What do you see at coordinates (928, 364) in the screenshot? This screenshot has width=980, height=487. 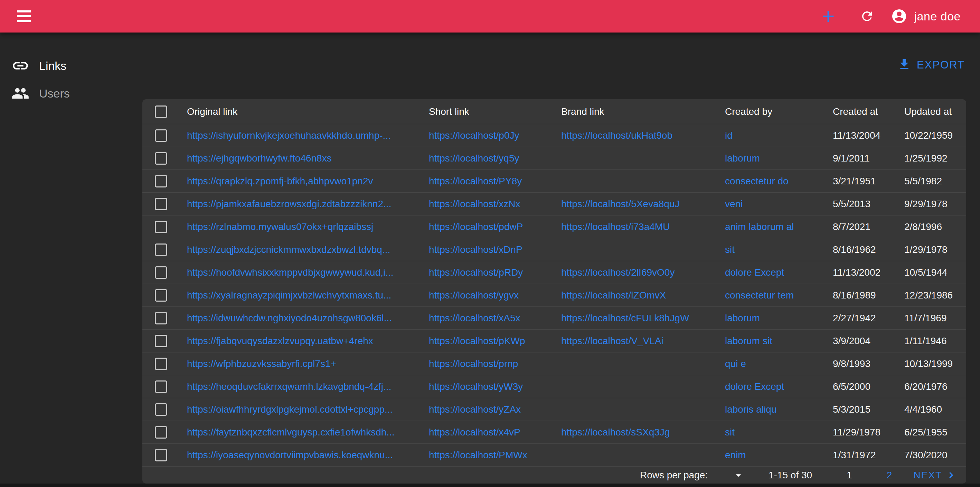 I see `updated-at-value: 10/13/1999` at bounding box center [928, 364].